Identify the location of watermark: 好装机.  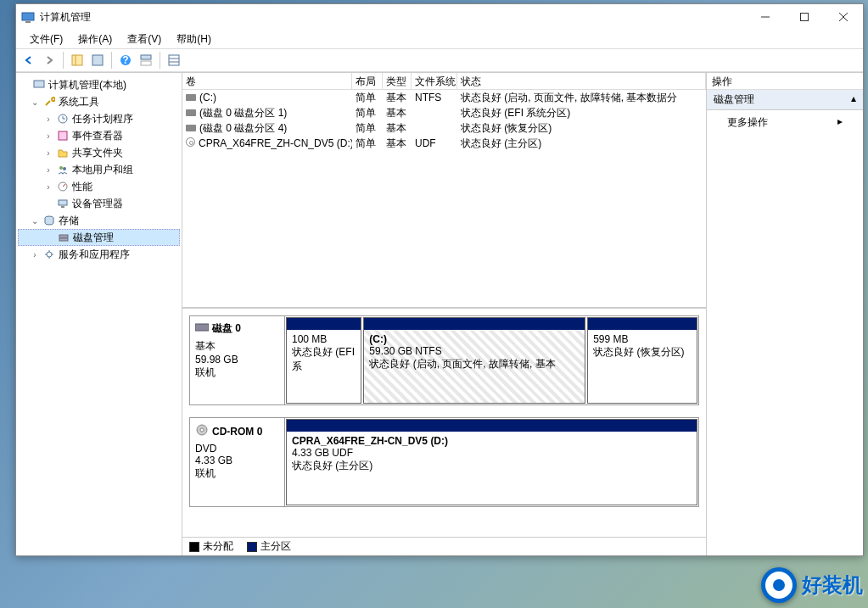
(812, 585).